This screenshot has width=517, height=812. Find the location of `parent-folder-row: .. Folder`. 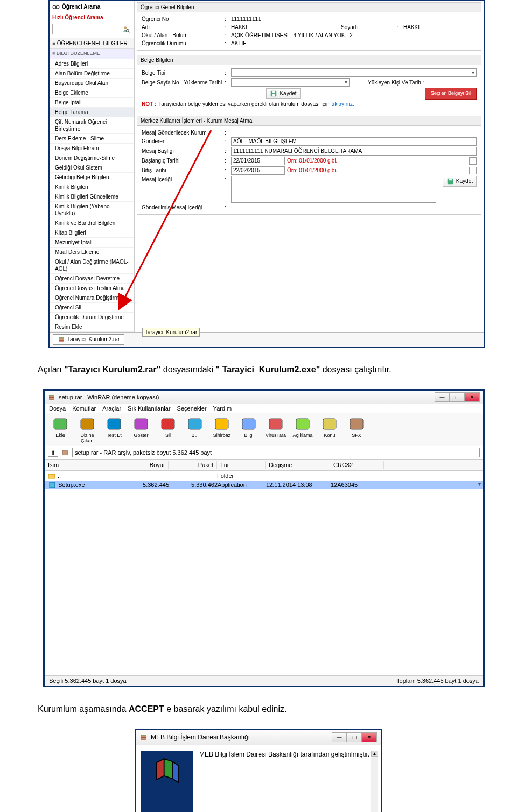

parent-folder-row: .. Folder is located at coordinates (264, 476).